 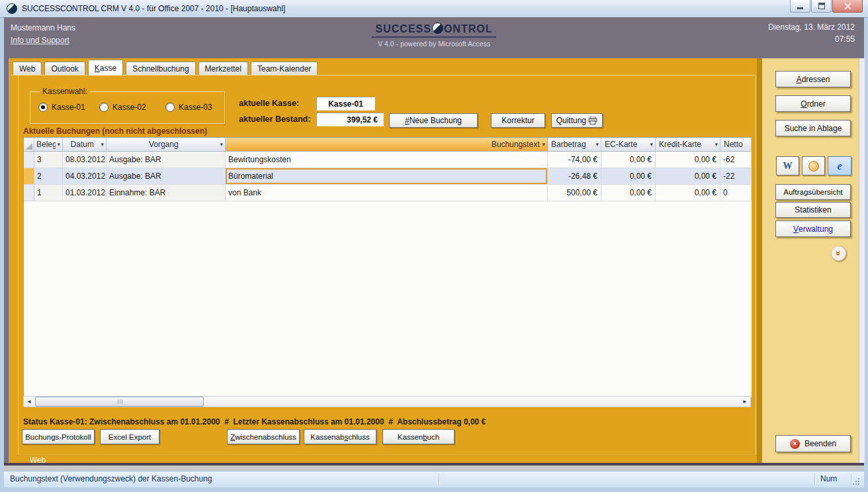 I want to click on tab-web: Web, so click(x=27, y=69).